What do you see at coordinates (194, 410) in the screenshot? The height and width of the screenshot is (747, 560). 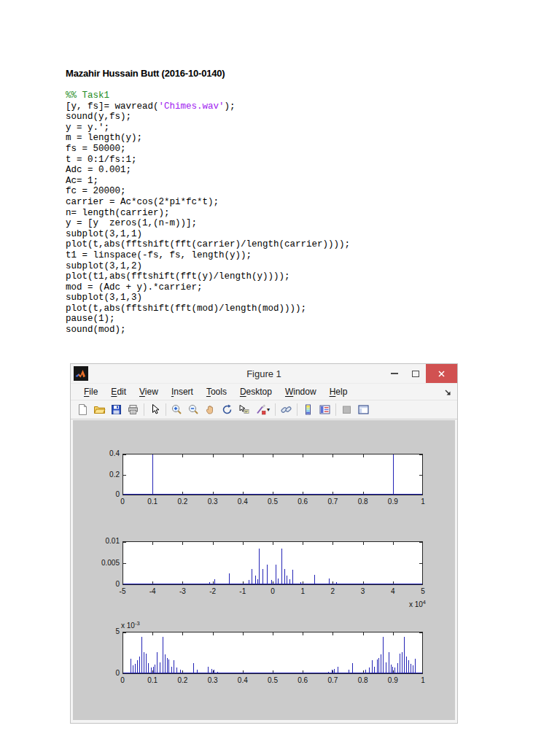 I see `zoom-out-button` at bounding box center [194, 410].